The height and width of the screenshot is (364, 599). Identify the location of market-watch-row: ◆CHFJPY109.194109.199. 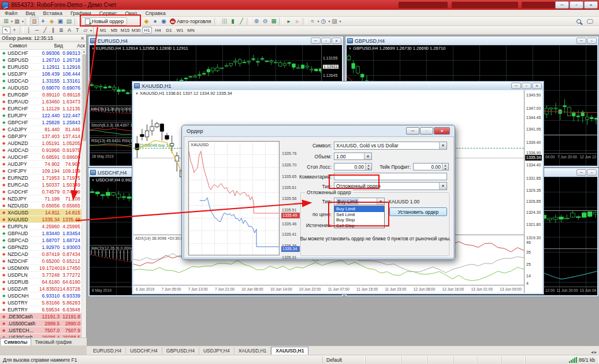
(40, 171).